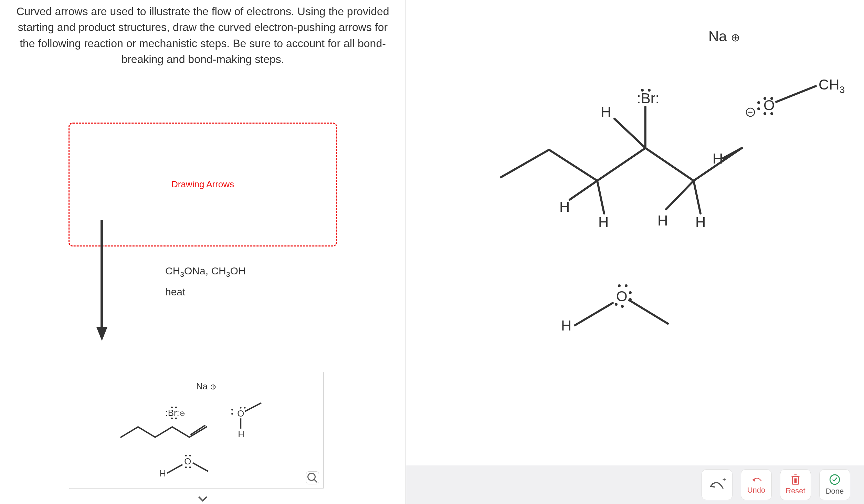  Describe the element at coordinates (184, 466) in the screenshot. I see `product-methanol: H O` at that location.